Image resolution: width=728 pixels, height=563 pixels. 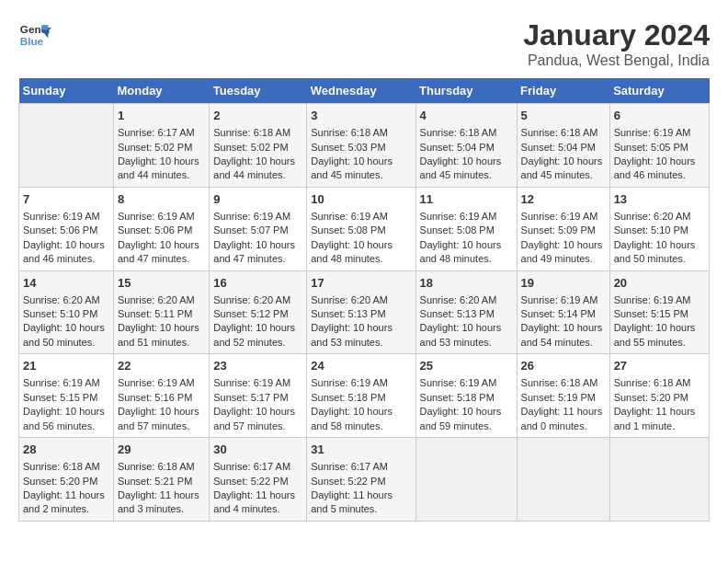 I want to click on sunset-text: Sunset: 5:09 PM, so click(x=559, y=230).